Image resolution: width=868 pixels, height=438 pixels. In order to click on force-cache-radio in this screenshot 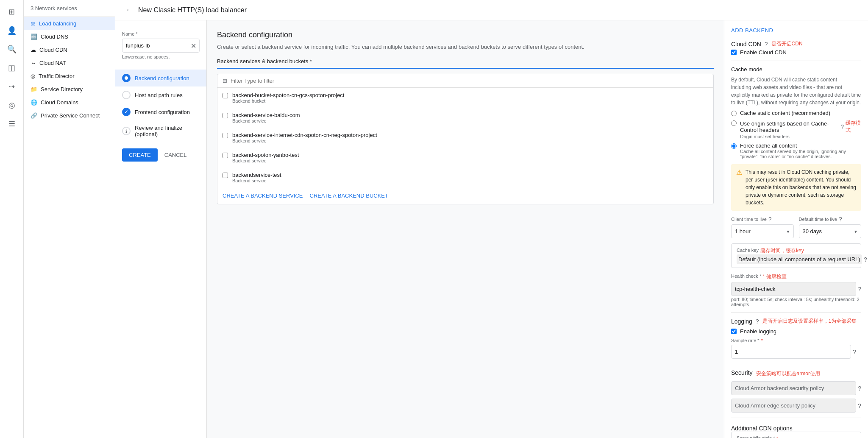, I will do `click(734, 146)`.